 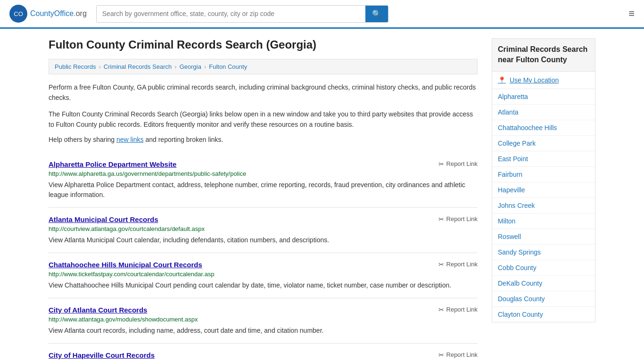 What do you see at coordinates (263, 286) in the screenshot?
I see `record-desc-2: View Chattahoochee Hills Municipal Court…` at bounding box center [263, 286].